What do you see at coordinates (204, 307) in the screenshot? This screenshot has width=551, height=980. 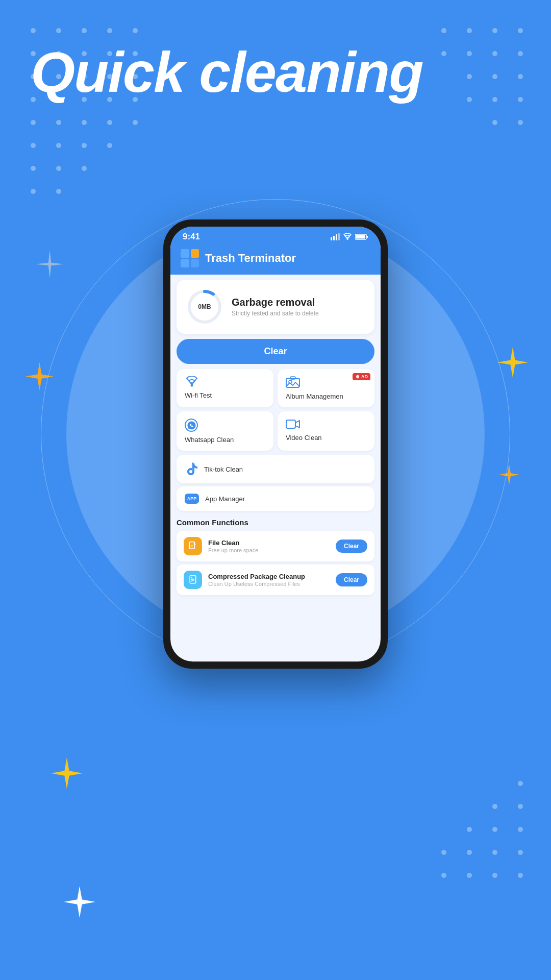 I see `progress-label: 0MB` at bounding box center [204, 307].